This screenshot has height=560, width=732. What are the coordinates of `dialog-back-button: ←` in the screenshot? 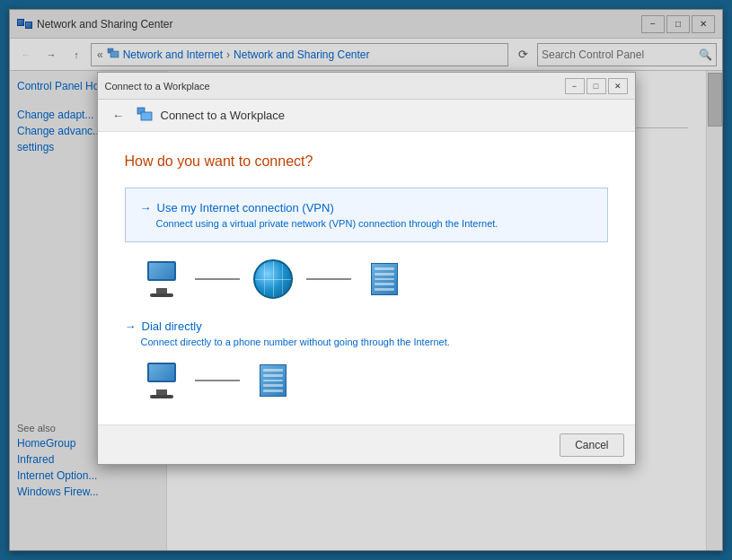 It's located at (119, 116).